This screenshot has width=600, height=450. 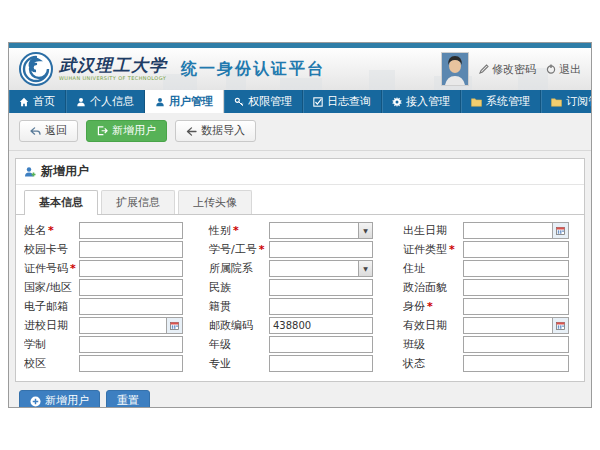 I want to click on add-user-label: 新增用户, so click(x=134, y=131).